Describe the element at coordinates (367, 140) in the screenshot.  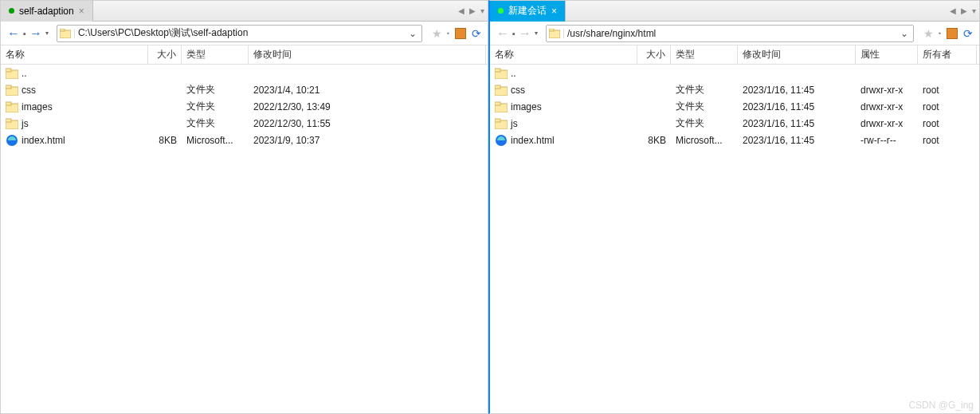
I see `cell-mtime: 2023/1/9, 10:37` at that location.